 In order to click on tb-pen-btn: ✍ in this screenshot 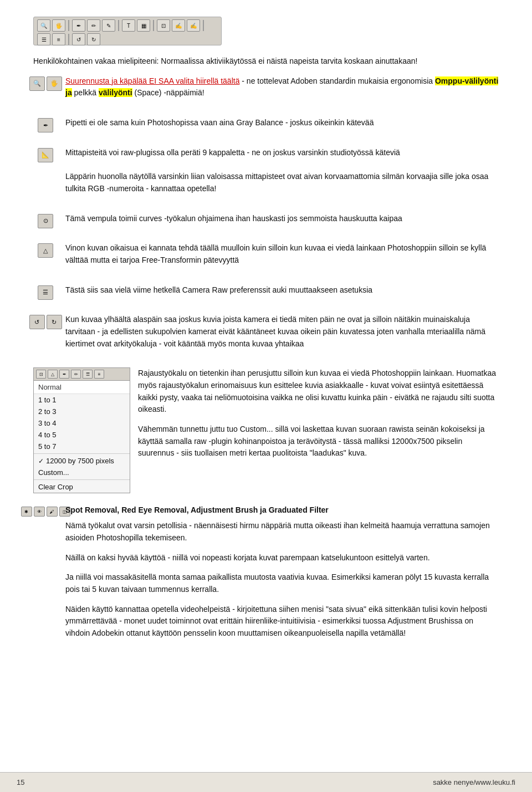, I will do `click(178, 25)`.